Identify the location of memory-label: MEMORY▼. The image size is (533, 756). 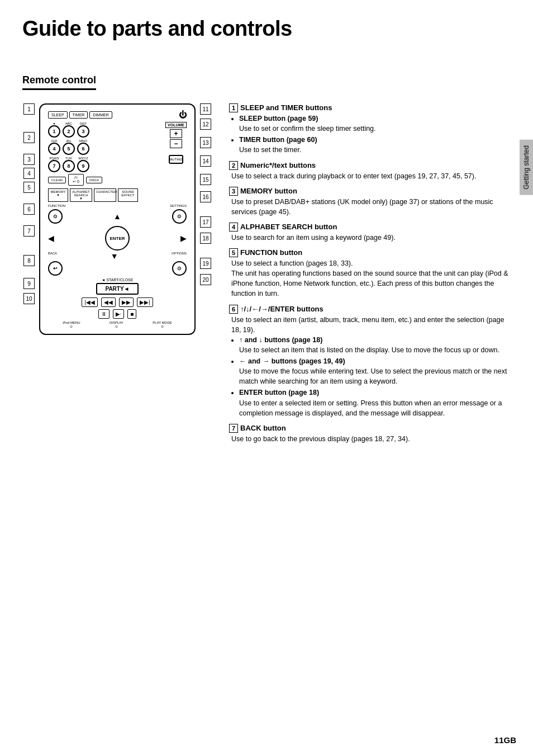
(58, 195).